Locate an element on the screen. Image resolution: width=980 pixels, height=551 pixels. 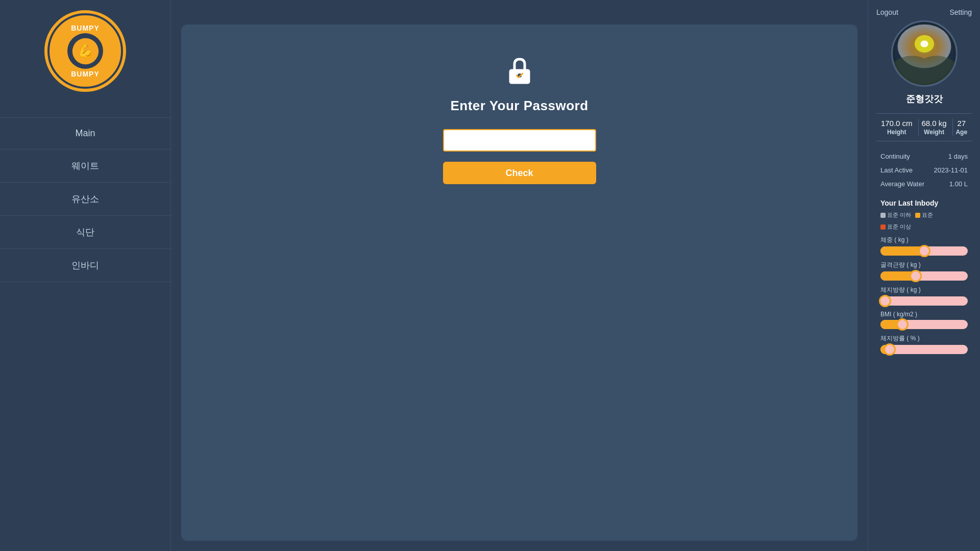
legend-dot-above is located at coordinates (883, 227).